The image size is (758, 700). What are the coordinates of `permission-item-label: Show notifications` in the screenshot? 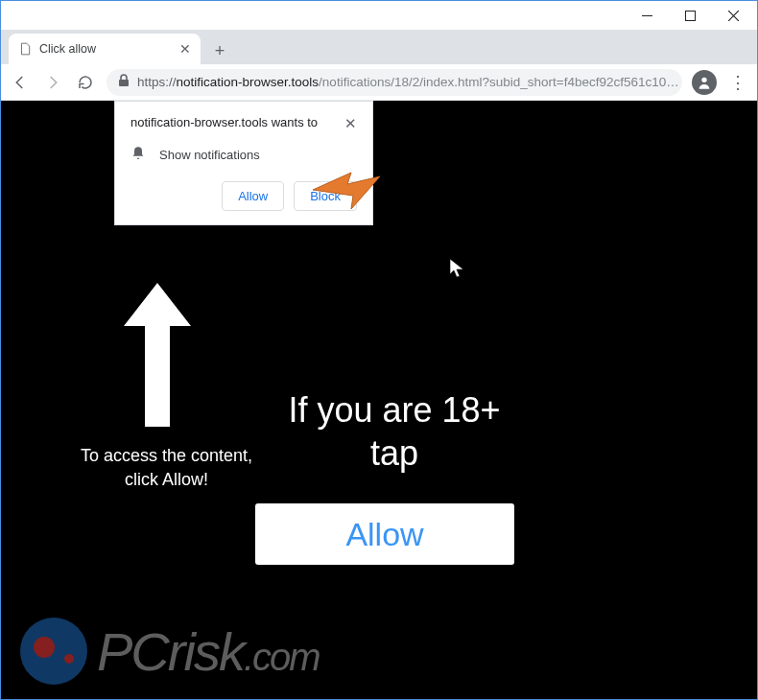 It's located at (209, 155).